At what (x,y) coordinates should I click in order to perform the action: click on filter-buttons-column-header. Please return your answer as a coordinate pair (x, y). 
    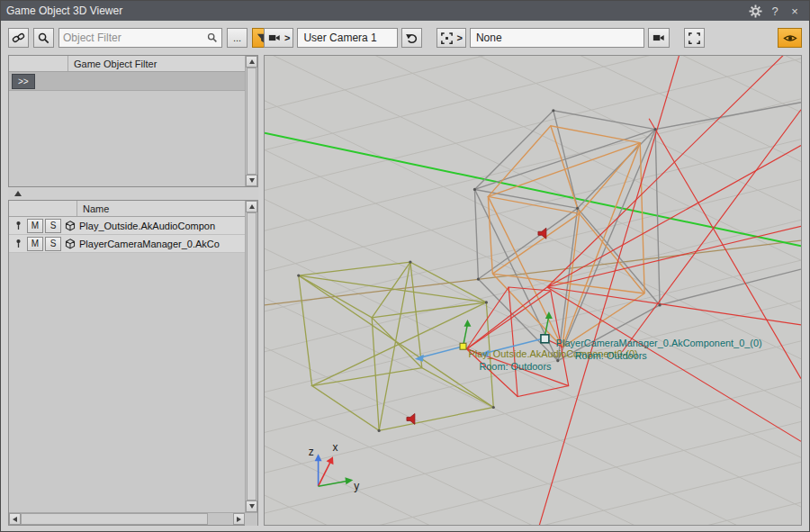
    Looking at the image, I should click on (39, 63).